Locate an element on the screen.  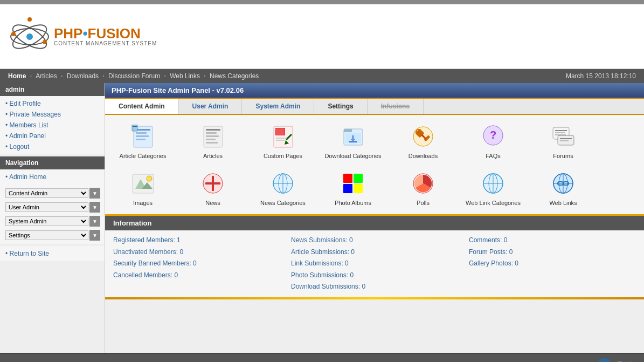
logo-icon is located at coordinates (30, 37).